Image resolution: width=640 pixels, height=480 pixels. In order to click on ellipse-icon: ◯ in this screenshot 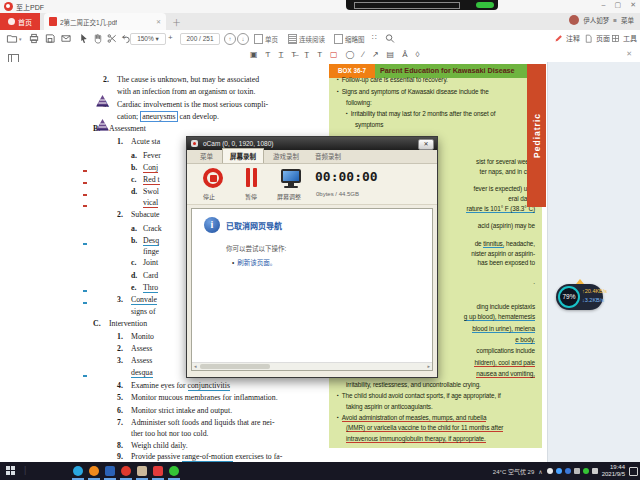, I will do `click(350, 54)`.